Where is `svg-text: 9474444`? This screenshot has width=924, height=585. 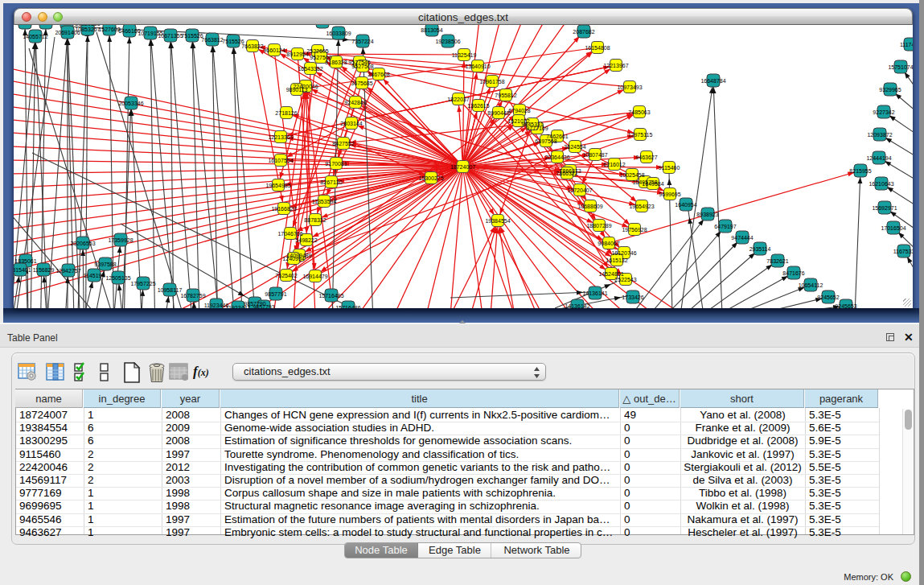 svg-text: 9474444 is located at coordinates (741, 238).